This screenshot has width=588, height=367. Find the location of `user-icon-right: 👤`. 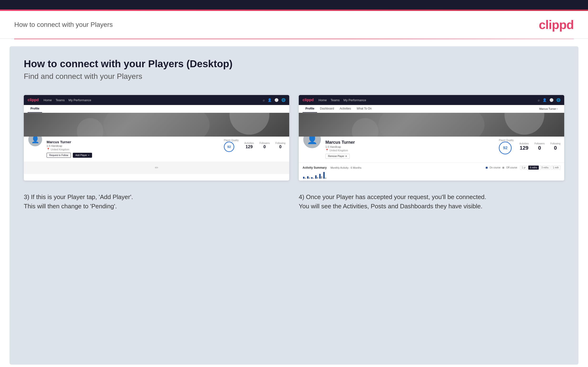

user-icon-right: 👤 is located at coordinates (545, 100).